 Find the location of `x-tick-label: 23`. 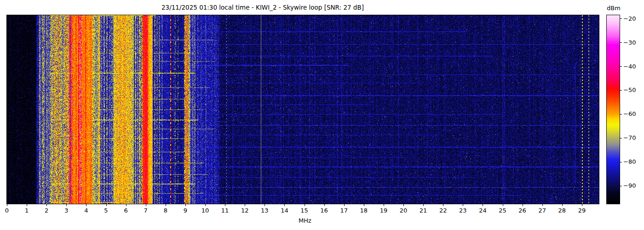

x-tick-label: 23 is located at coordinates (463, 211).